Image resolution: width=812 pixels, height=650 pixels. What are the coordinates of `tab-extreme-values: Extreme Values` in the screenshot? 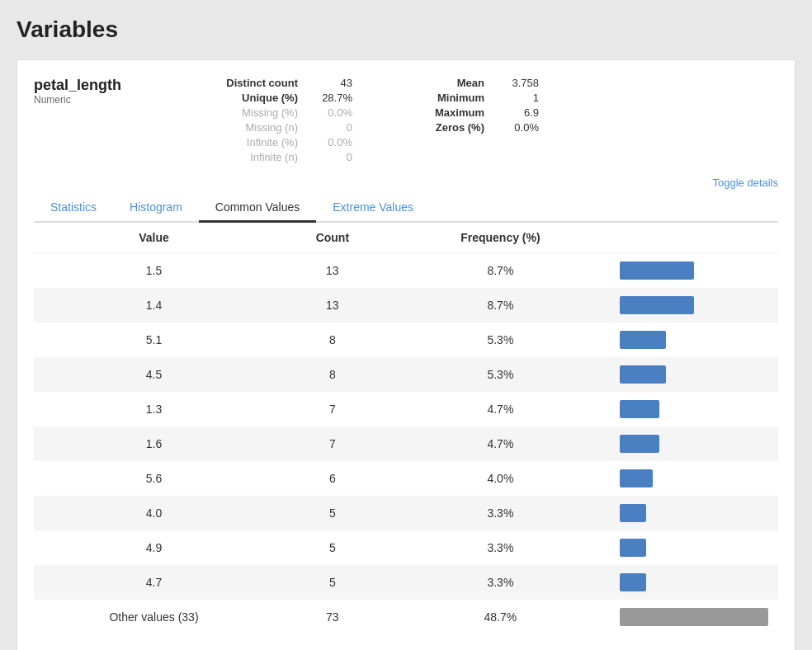 It's located at (373, 208).